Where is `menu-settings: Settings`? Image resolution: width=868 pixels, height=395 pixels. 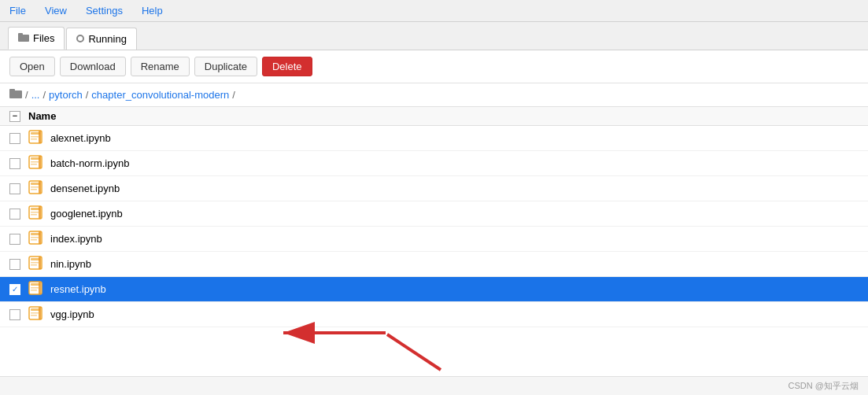 menu-settings: Settings is located at coordinates (104, 11).